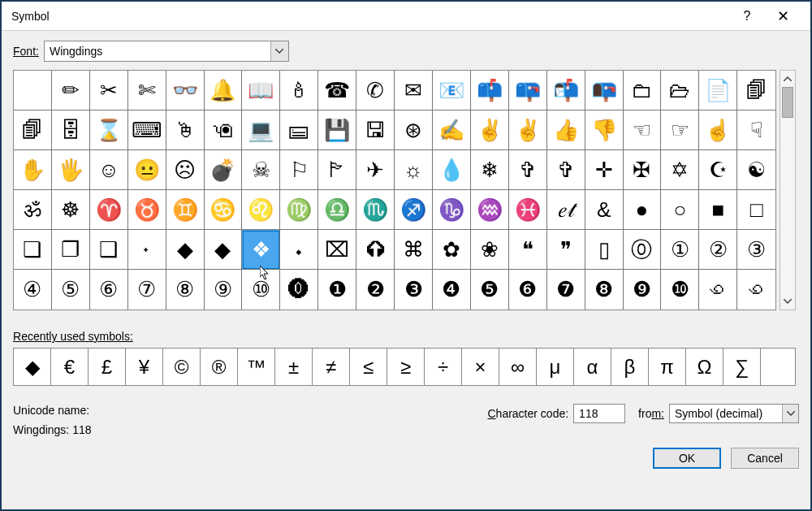  Describe the element at coordinates (643, 171) in the screenshot. I see `symbol-cell: ✠` at that location.